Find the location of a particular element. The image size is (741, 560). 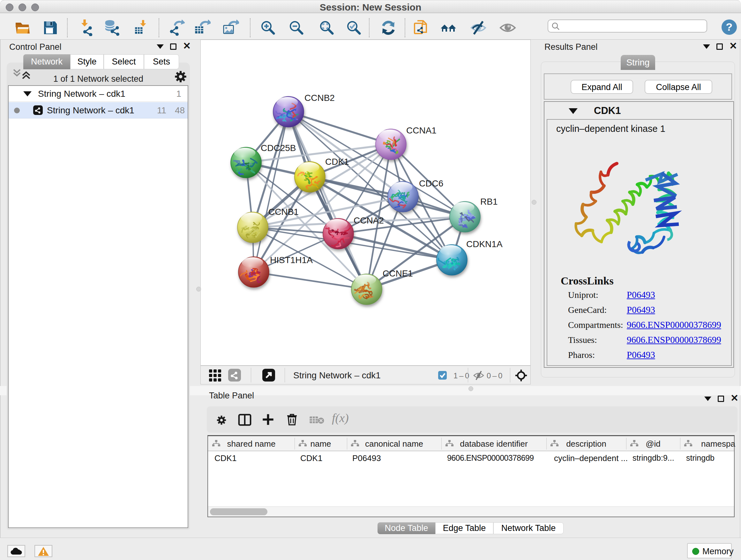

svg-text: CDKN1A is located at coordinates (484, 244).